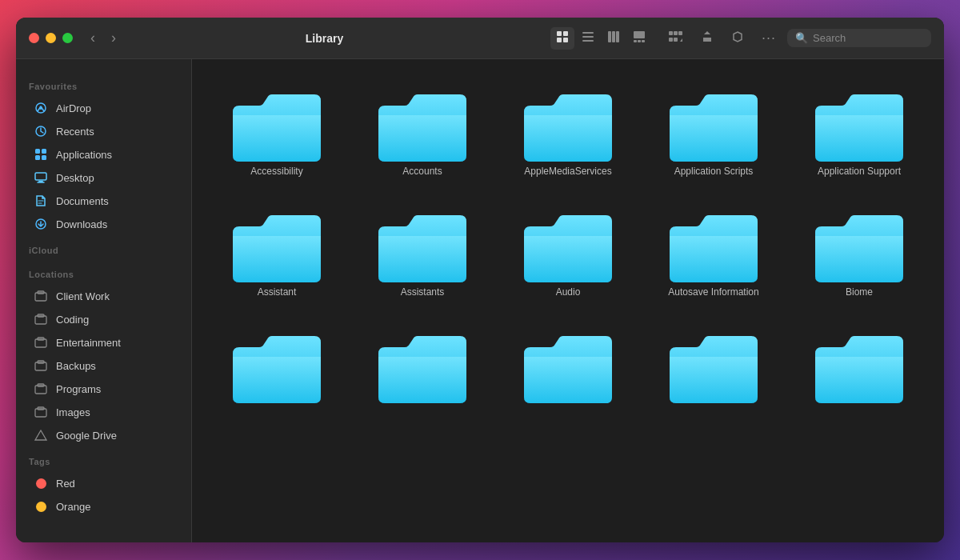 The image size is (960, 560). I want to click on sidebar-item-coding: Coding, so click(104, 319).